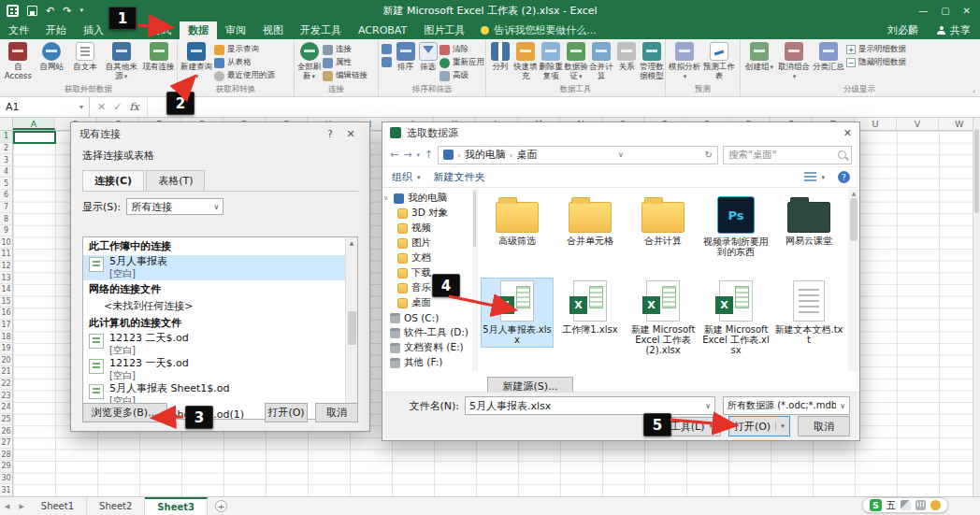  What do you see at coordinates (418, 155) in the screenshot?
I see `history-dropdown-icon: ▾` at bounding box center [418, 155].